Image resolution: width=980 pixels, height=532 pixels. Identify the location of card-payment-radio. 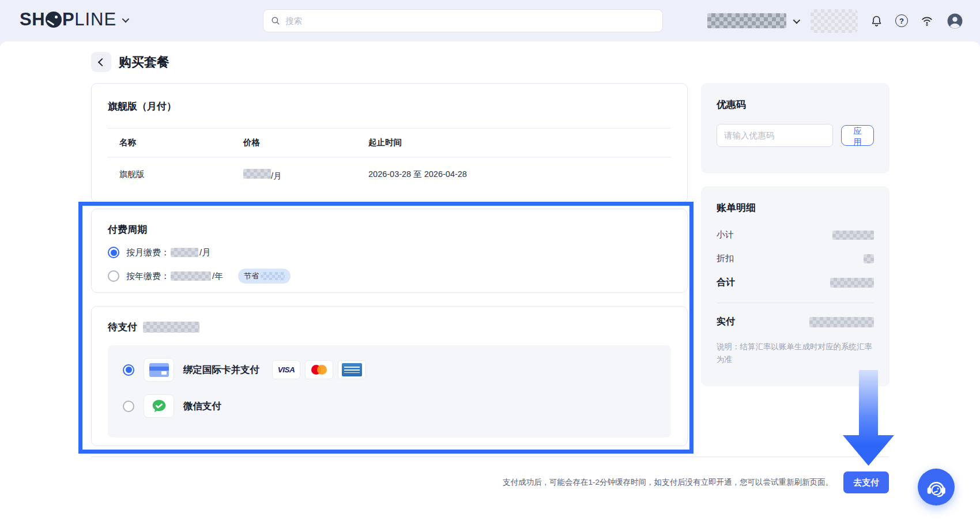
(129, 370).